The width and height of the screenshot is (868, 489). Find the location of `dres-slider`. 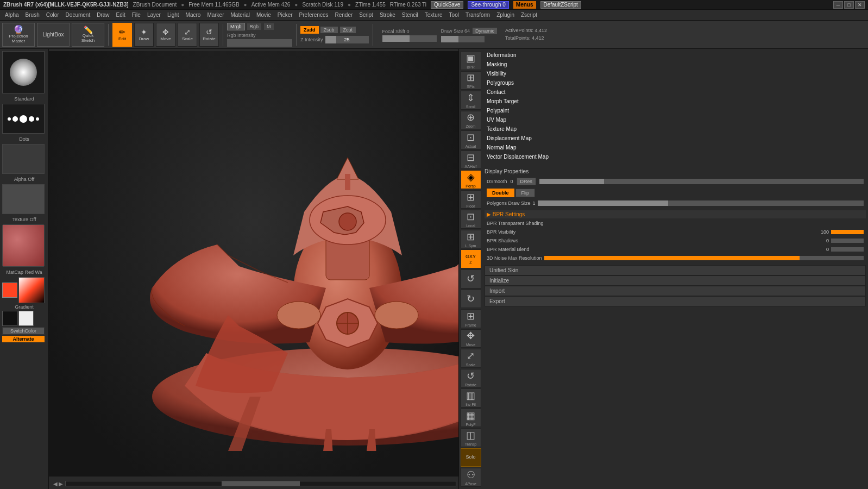

dres-slider is located at coordinates (702, 181).